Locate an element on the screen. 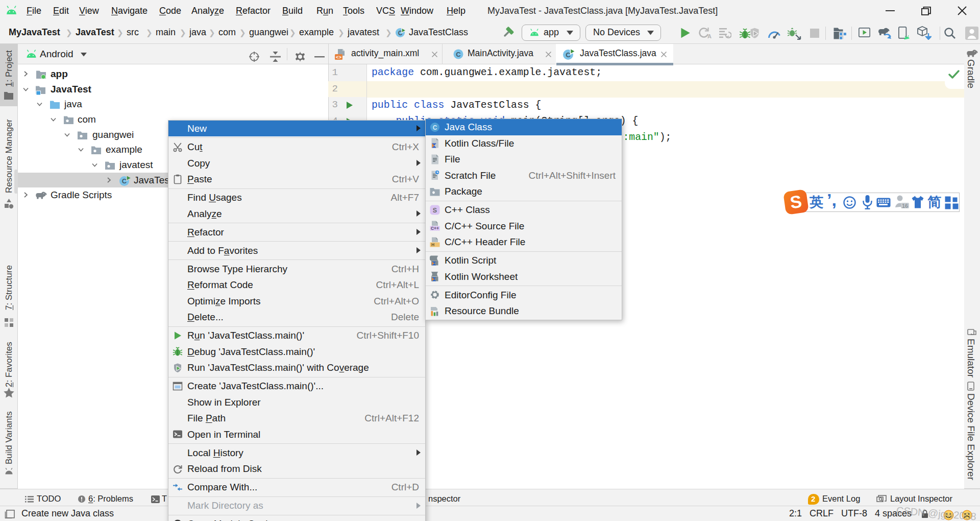 This screenshot has width=980, height=521. svg-text: H is located at coordinates (433, 245).